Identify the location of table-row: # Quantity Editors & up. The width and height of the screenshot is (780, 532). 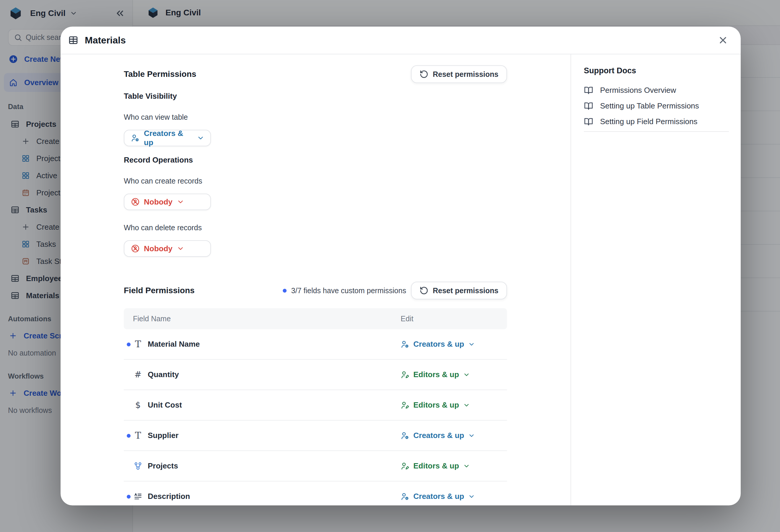
(315, 375).